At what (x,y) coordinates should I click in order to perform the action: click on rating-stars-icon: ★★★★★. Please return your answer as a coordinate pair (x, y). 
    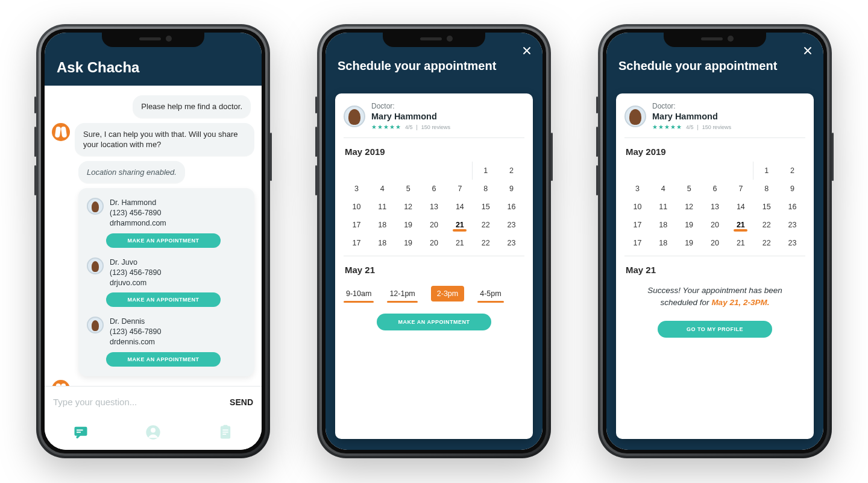
    Looking at the image, I should click on (667, 128).